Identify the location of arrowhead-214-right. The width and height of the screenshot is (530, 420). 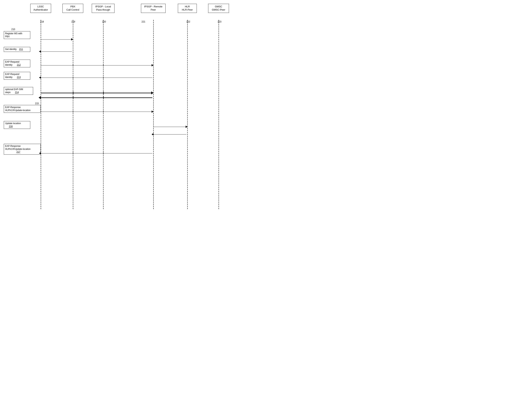
(152, 93).